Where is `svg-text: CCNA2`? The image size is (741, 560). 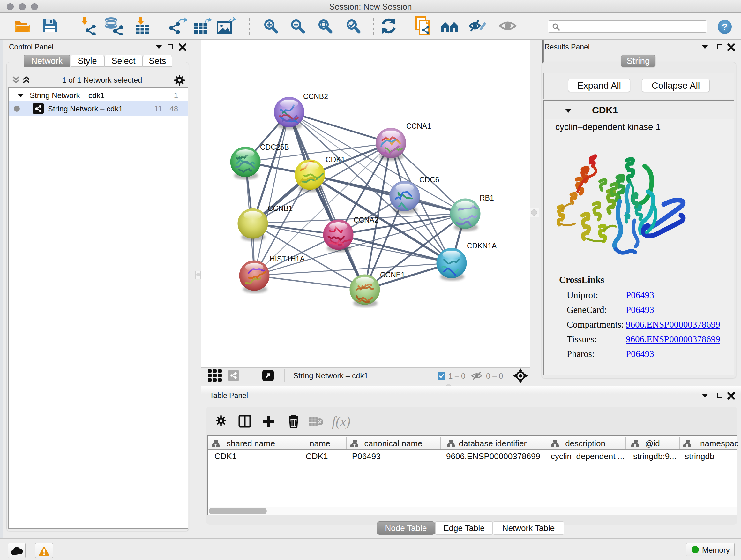
svg-text: CCNA2 is located at coordinates (366, 220).